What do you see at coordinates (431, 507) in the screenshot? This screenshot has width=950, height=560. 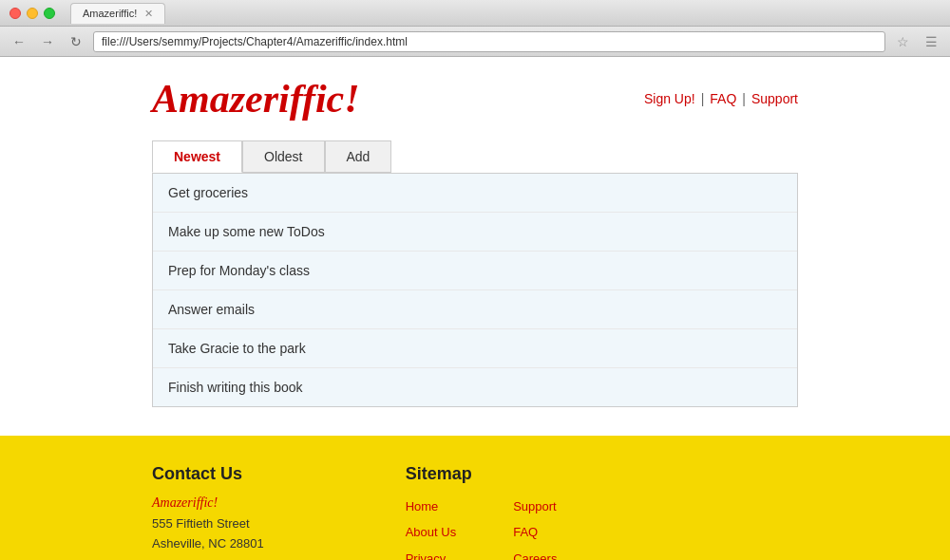 I see `sitemap-home: Home` at bounding box center [431, 507].